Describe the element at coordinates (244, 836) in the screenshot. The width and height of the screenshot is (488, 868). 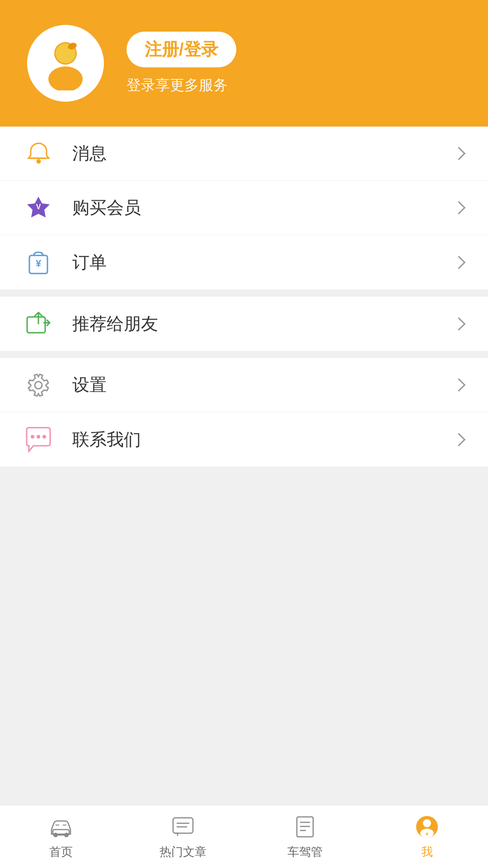
I see `bottom-navigation: 首页 热门文章 车驾管` at that location.